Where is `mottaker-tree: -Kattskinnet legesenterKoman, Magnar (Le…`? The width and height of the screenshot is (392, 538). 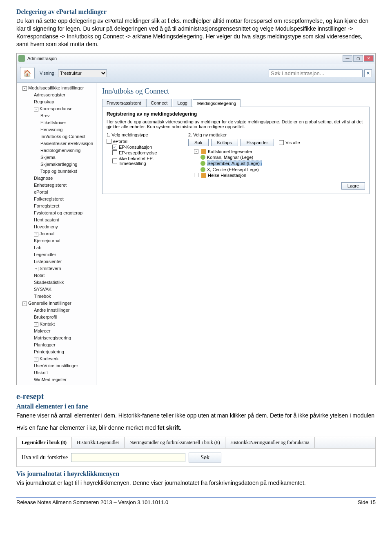 mottaker-tree: -Kattskinnet legesenterKoman, Magnar (Le… is located at coordinates (277, 163).